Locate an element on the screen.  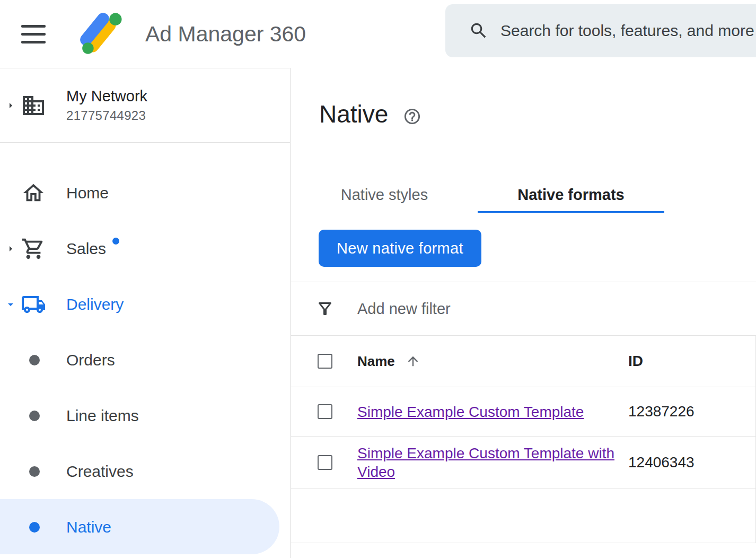
tab-native-formats: Native formats is located at coordinates (571, 199).